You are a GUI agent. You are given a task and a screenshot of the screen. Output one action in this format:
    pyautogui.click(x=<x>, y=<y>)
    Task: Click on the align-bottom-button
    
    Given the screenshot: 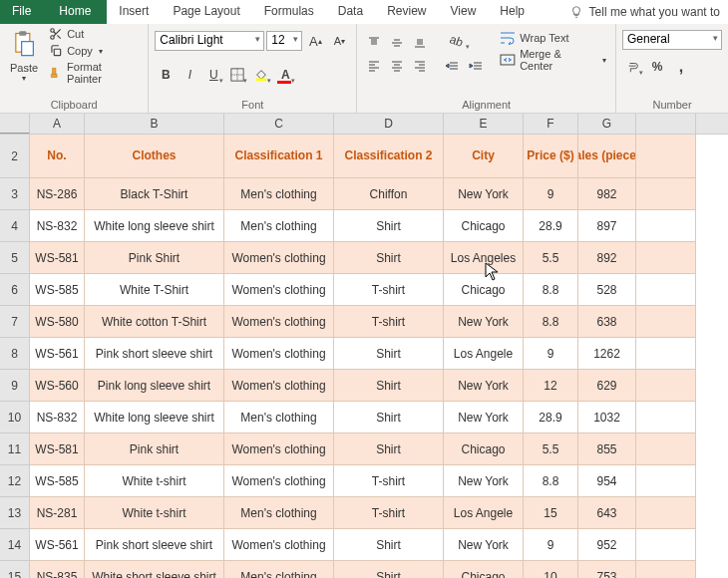 What is the action you would take?
    pyautogui.click(x=420, y=43)
    